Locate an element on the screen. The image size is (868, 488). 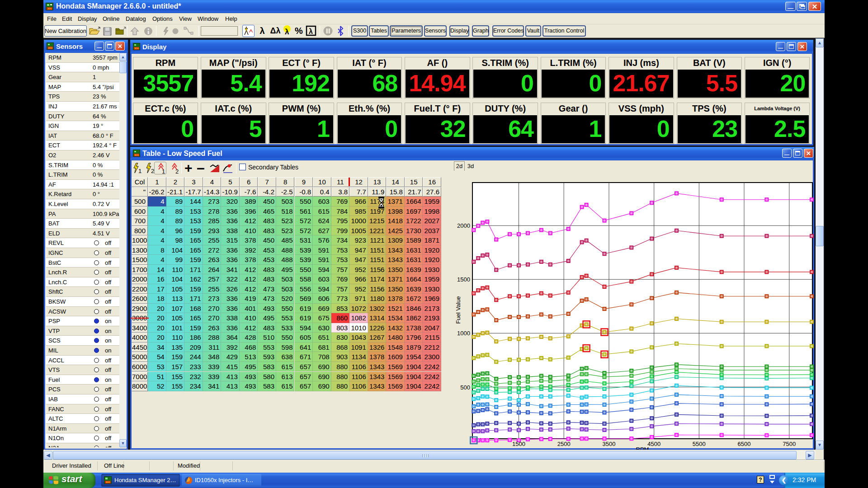
svg-text: 4500 is located at coordinates (654, 444).